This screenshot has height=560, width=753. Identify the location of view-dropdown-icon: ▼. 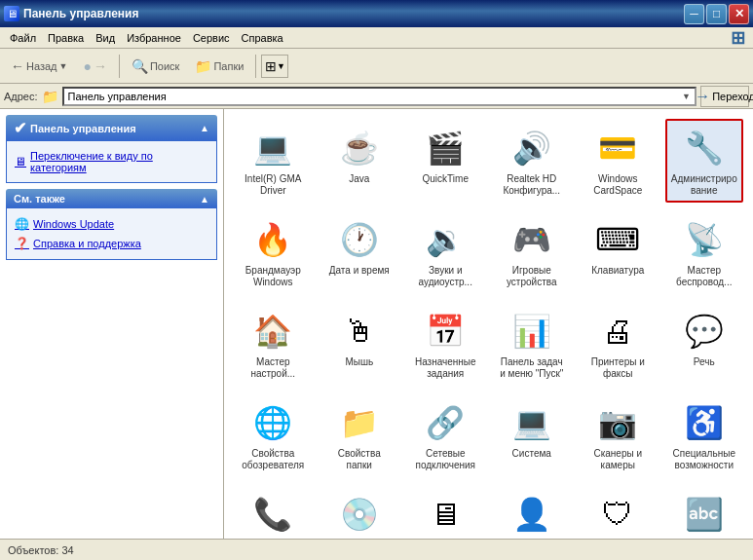
(281, 66).